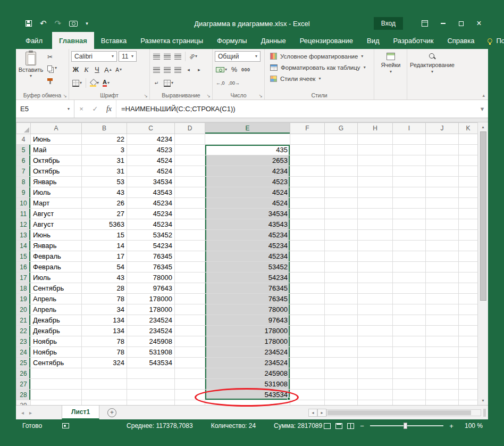 Image resolution: width=504 pixels, height=446 pixels. I want to click on cell-B4: 22, so click(104, 139).